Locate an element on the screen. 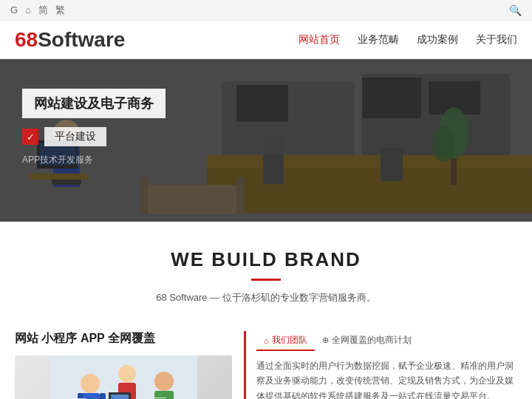 The height and width of the screenshot is (399, 532). hero-badge: ✓ 平台建设 is located at coordinates (266, 137).